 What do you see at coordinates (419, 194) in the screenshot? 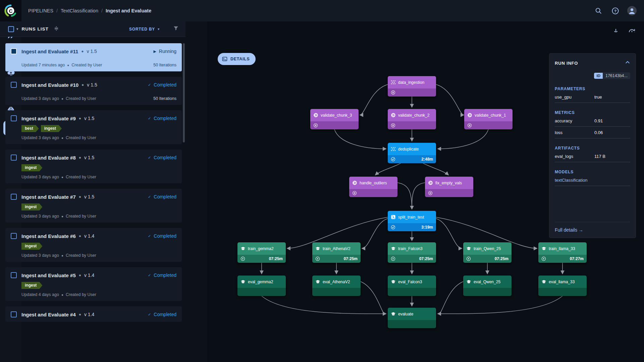
I see `dag-edge-fix_empty_vals-to-split_train_test` at bounding box center [419, 194].